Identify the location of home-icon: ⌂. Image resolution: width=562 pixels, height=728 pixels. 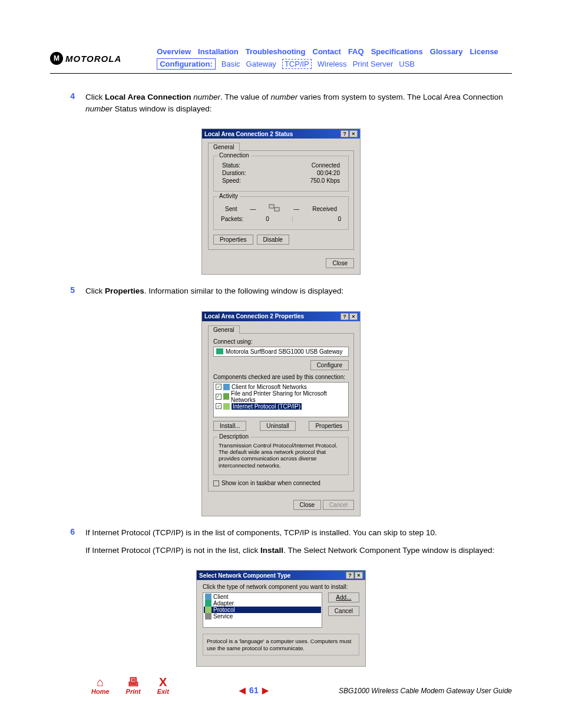
(100, 682).